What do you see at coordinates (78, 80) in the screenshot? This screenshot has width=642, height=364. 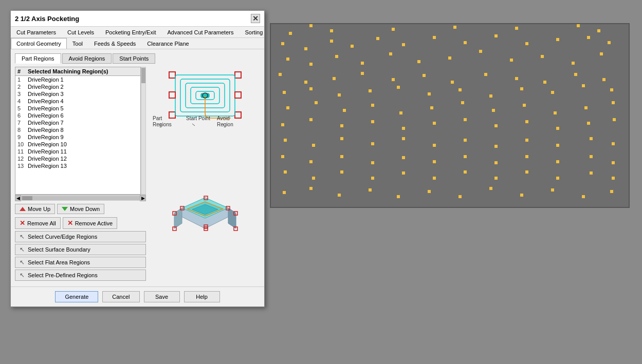 I see `list-row: 1DriveRegion 1` at bounding box center [78, 80].